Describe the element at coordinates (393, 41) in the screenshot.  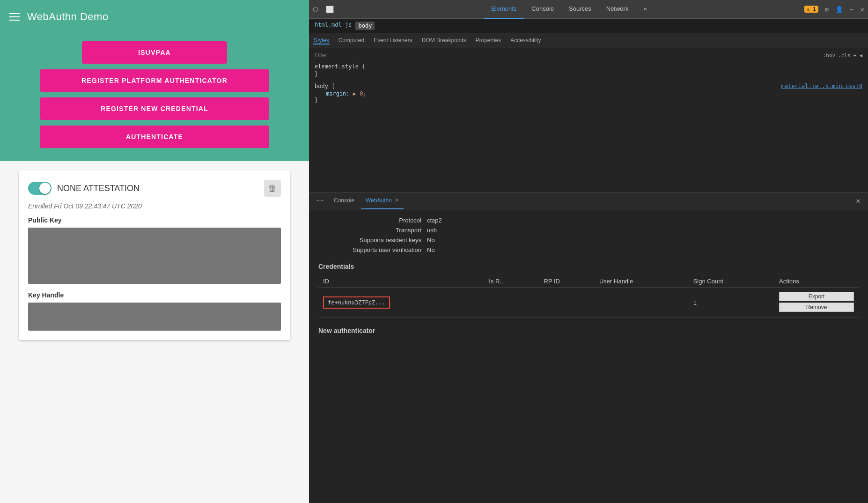
I see `tab-event-listeners: Event Listeners` at that location.